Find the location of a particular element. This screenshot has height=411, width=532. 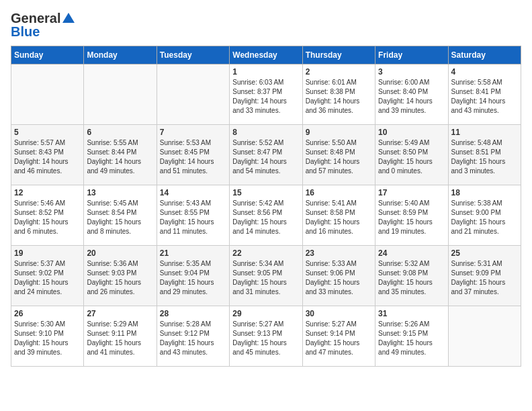

day-cell-5: 5Sunrise: 5:57 AM Sunset: 8:43 PM Daylig… is located at coordinates (48, 155).